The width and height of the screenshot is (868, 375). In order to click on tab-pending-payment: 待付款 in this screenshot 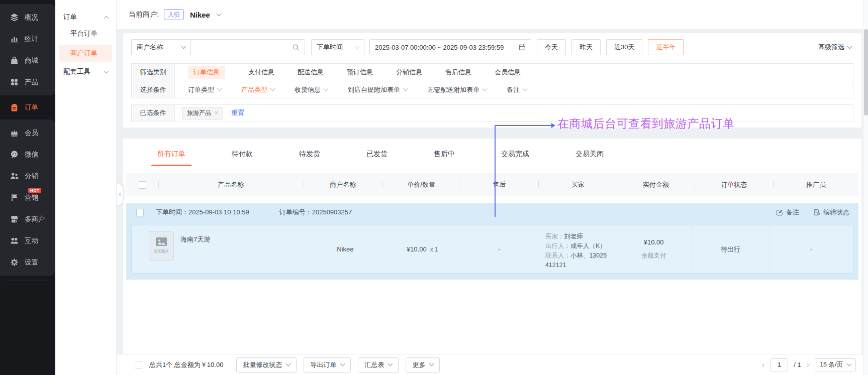, I will do `click(242, 157)`.